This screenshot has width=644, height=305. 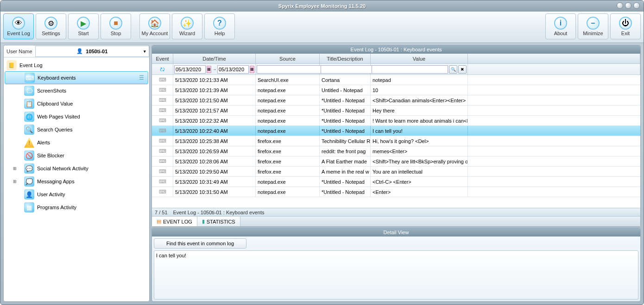 What do you see at coordinates (219, 221) in the screenshot?
I see `tab-statistics: ▮ STATISTICS` at bounding box center [219, 221].